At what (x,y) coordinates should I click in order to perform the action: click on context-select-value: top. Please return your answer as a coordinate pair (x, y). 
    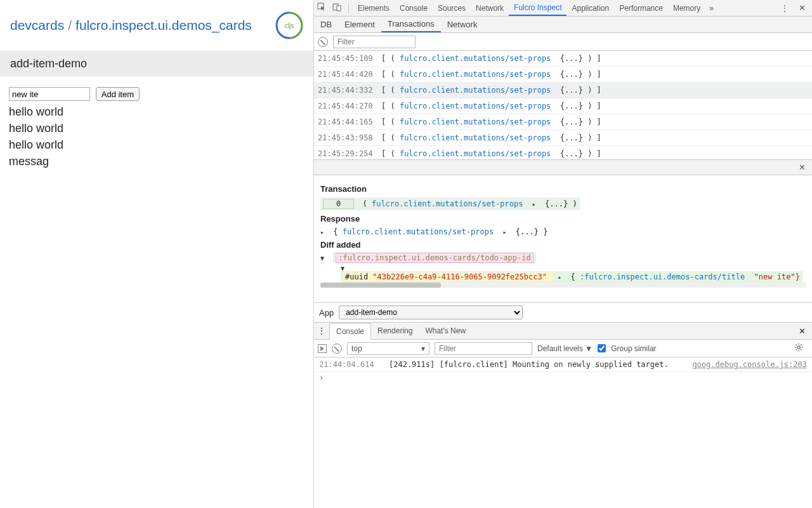
    Looking at the image, I should click on (357, 349).